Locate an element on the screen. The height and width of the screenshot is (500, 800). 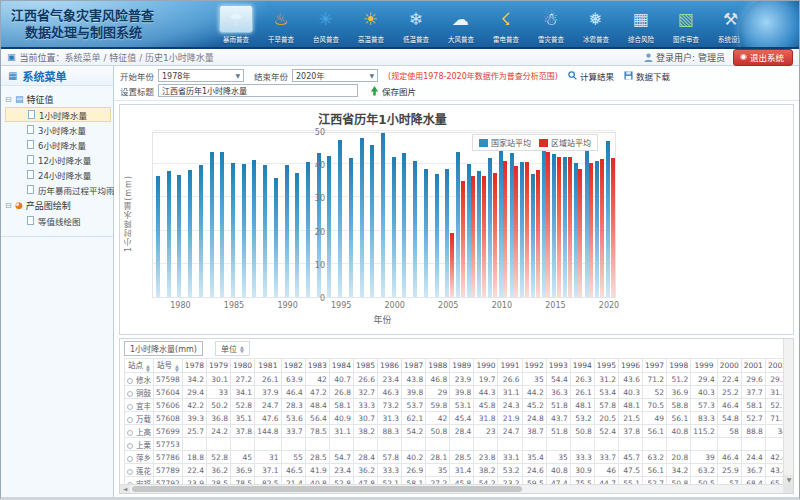
bar-national-1989 is located at coordinates (276, 238).